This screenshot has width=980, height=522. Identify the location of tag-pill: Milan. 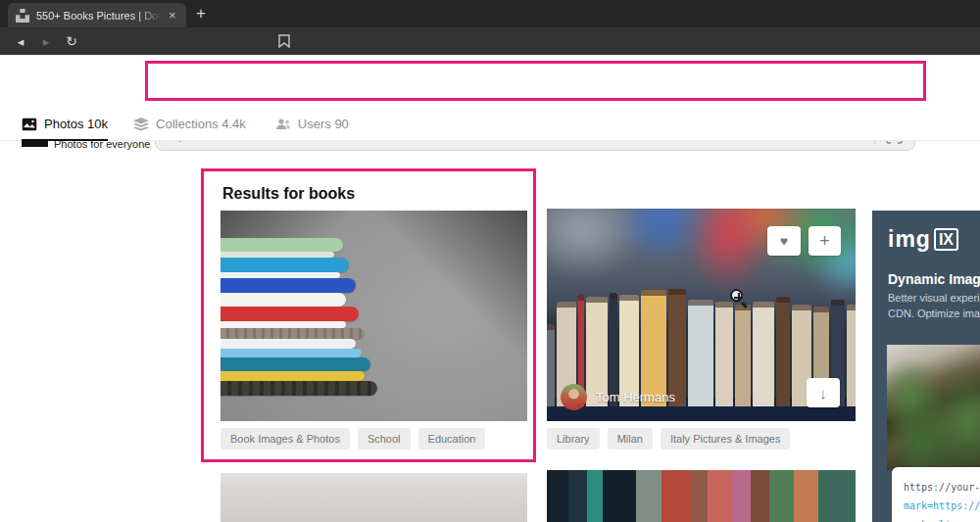
(630, 439).